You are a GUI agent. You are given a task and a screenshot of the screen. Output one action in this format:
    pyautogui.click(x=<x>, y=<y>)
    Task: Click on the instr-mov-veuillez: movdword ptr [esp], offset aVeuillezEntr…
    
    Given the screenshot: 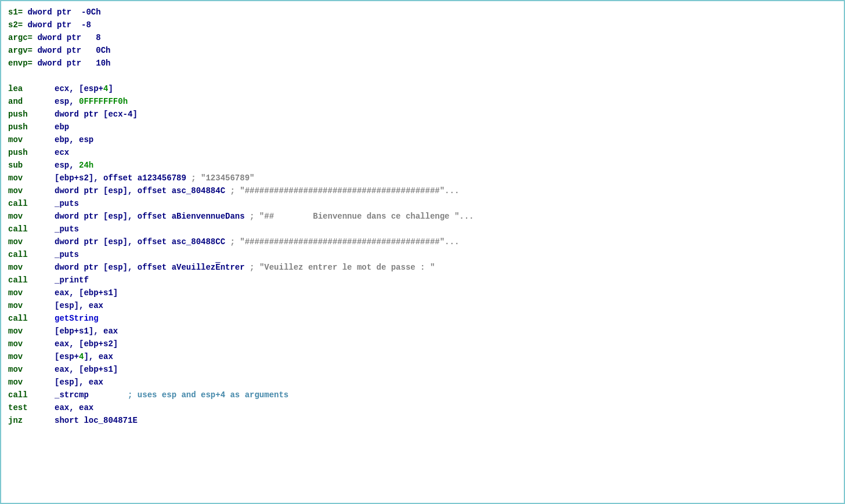 What is the action you would take?
    pyautogui.click(x=423, y=267)
    